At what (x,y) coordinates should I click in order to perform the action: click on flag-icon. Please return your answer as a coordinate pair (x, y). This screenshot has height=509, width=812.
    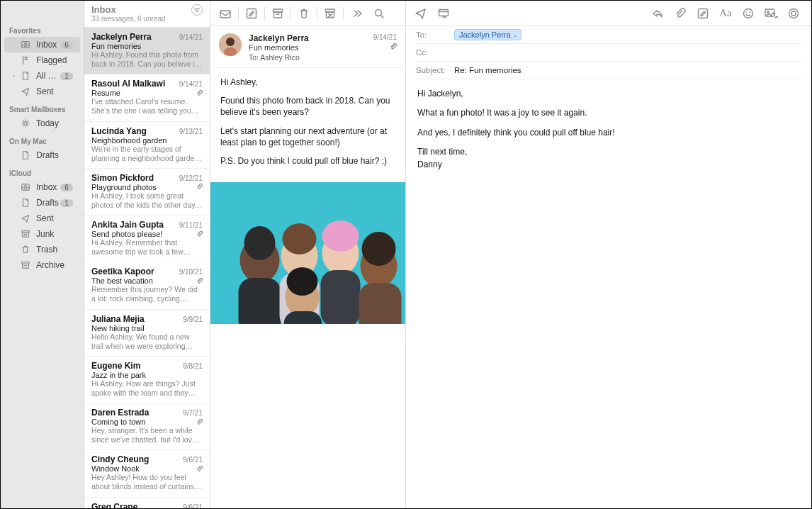
    Looking at the image, I should click on (26, 60).